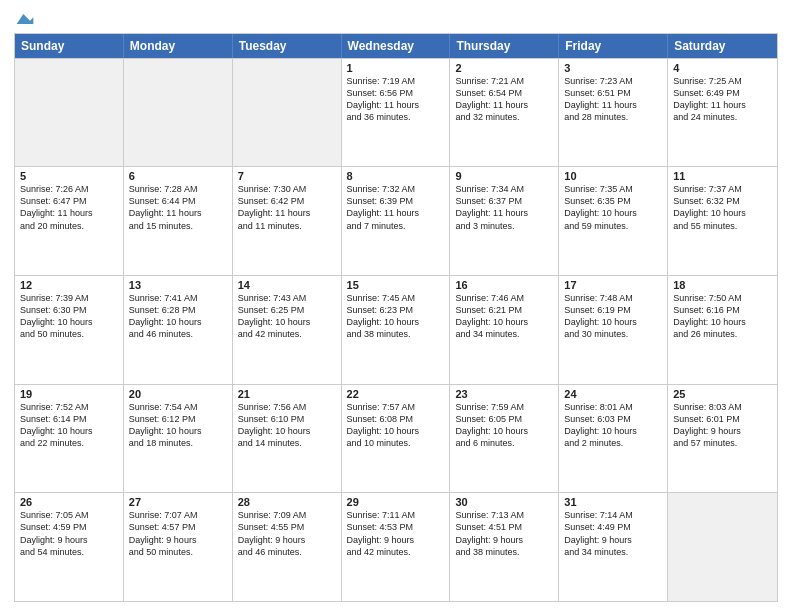 The width and height of the screenshot is (792, 612). Describe the element at coordinates (396, 113) in the screenshot. I see `day-1: 1Sunrise: 7:19 AM Sunset: 6:56 PM Daylig…` at that location.